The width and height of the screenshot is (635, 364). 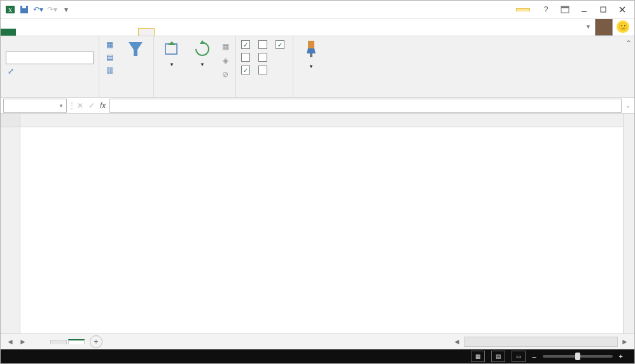 What do you see at coordinates (281, 45) in the screenshot?
I see `chk-tombol-filter: ✓` at bounding box center [281, 45].